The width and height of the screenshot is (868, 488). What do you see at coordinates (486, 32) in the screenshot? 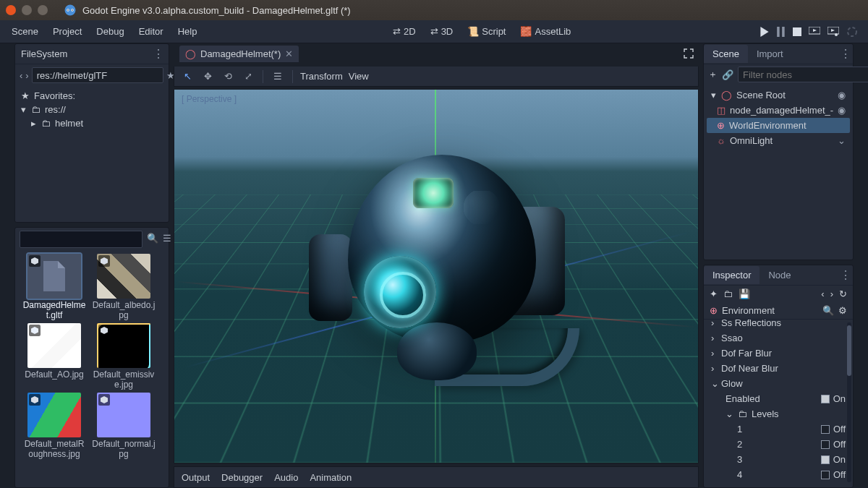
I see `workspace-script-button: 📜Script` at bounding box center [486, 32].